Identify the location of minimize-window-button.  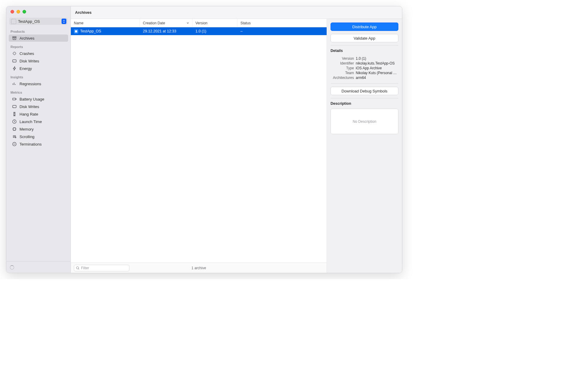
(18, 12).